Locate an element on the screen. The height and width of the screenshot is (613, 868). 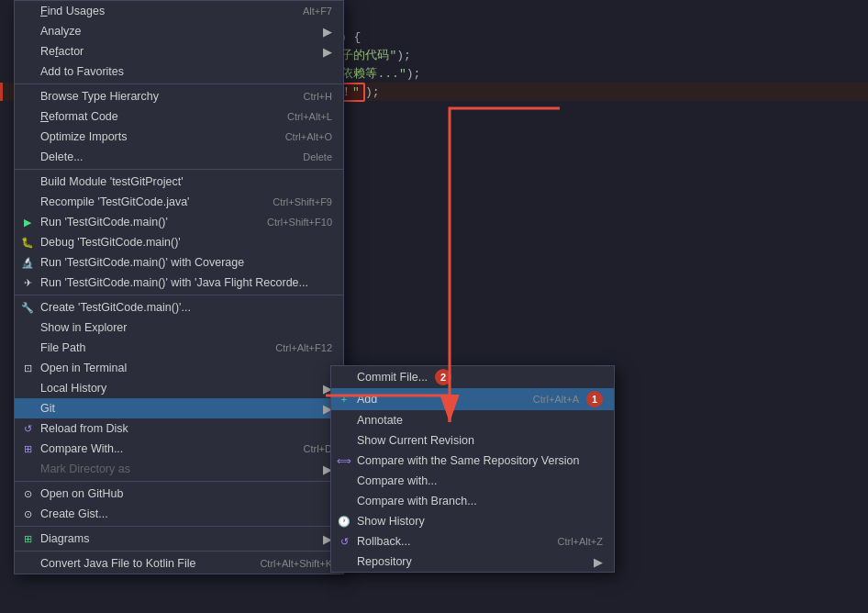
browse-type-shortcut: Ctrl+H is located at coordinates (308, 96).